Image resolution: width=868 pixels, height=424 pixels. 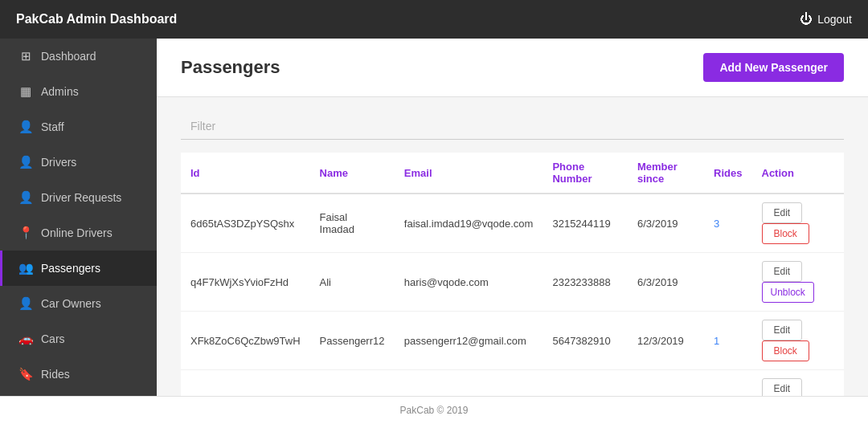 What do you see at coordinates (352, 384) in the screenshot?
I see `cell-name: Haris ali` at bounding box center [352, 384].